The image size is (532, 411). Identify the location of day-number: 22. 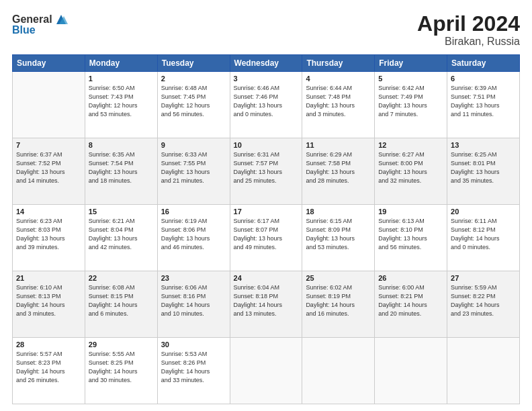
(121, 278).